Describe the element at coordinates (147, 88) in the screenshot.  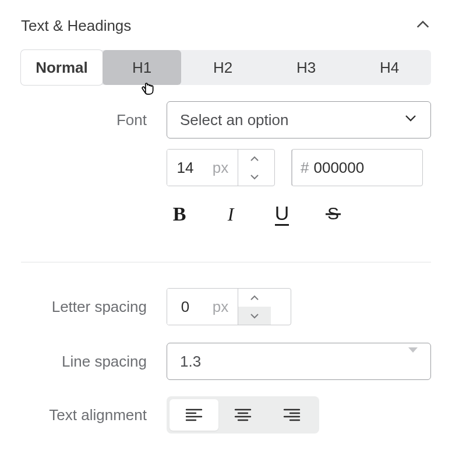
I see `pointer-cursor-icon` at that location.